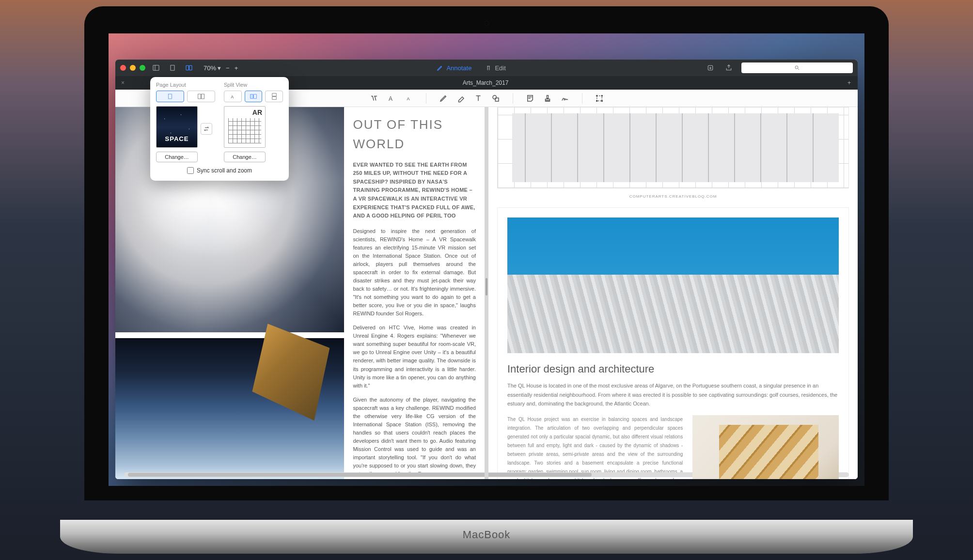 The image size is (973, 560). Describe the element at coordinates (254, 96) in the screenshot. I see `split-horizontal-option` at that location.